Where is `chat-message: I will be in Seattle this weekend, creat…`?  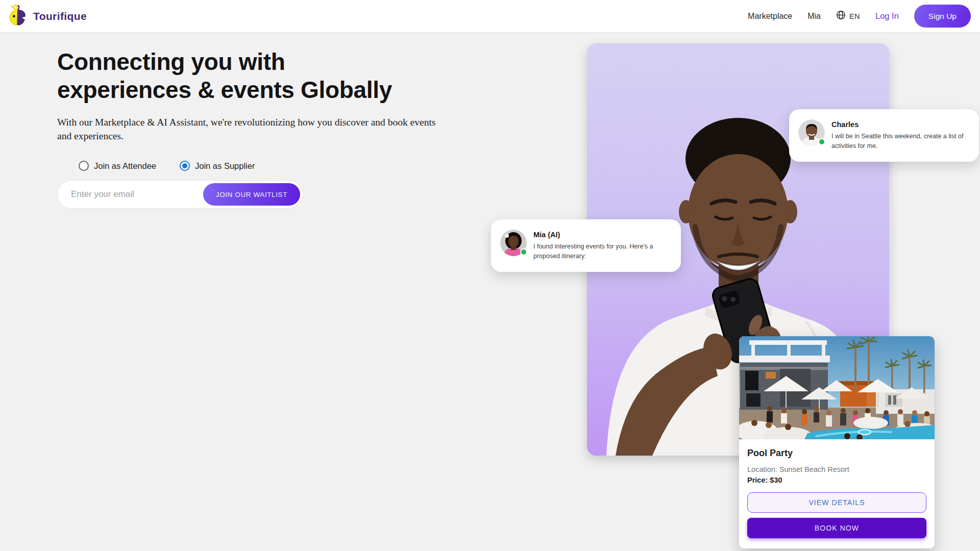
chat-message: I will be in Seattle this weekend, creat… is located at coordinates (901, 142).